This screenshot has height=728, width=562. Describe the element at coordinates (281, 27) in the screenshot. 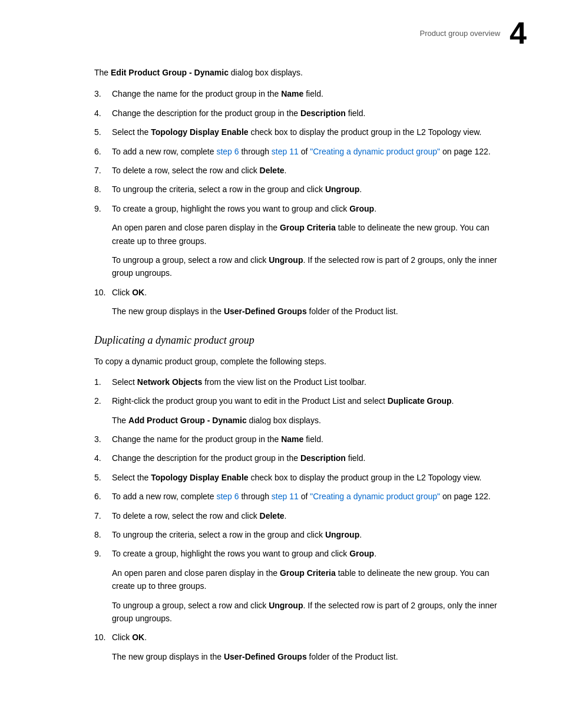

I see `page-header: Product group overview 4` at that location.